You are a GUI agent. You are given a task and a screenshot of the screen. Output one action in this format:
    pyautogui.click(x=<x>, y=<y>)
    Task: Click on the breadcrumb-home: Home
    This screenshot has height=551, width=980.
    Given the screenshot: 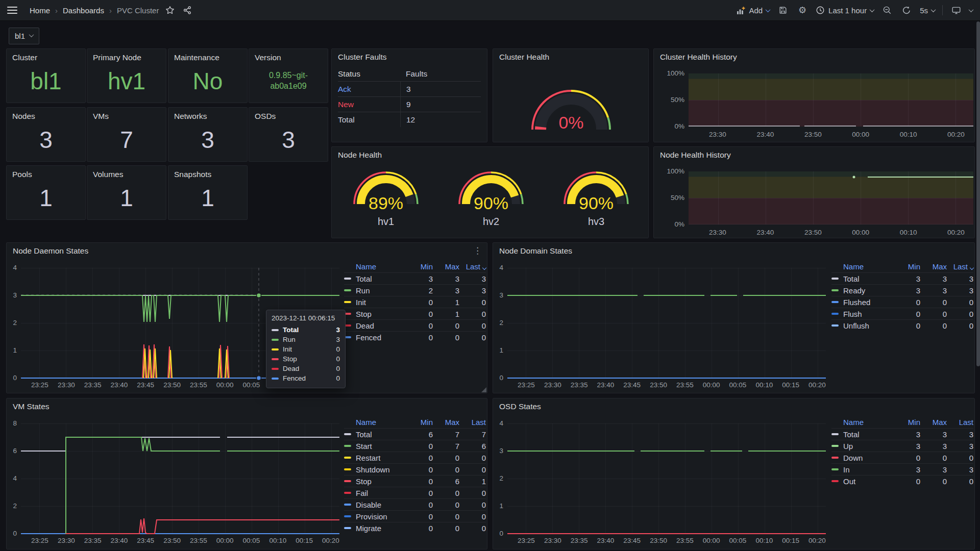 What is the action you would take?
    pyautogui.click(x=40, y=10)
    